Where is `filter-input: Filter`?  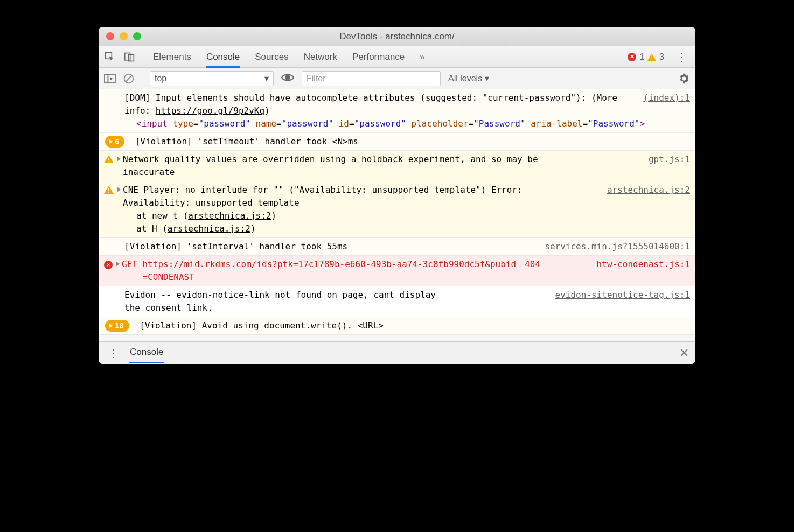
filter-input: Filter is located at coordinates (371, 79).